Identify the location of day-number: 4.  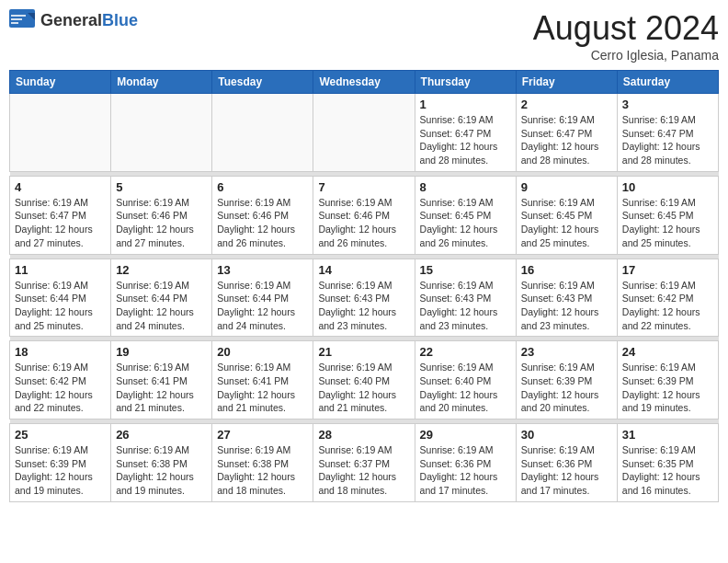
(61, 188).